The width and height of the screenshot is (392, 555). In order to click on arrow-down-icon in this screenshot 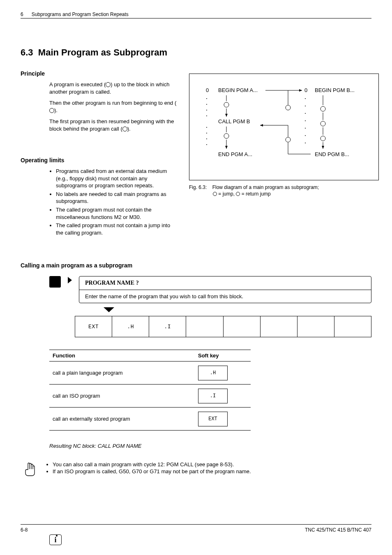, I will do `click(237, 311)`.